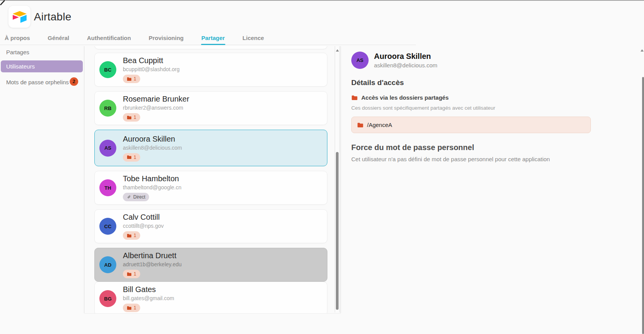 The height and width of the screenshot is (334, 644). Describe the element at coordinates (211, 48) in the screenshot. I see `user-card-partial` at that location.